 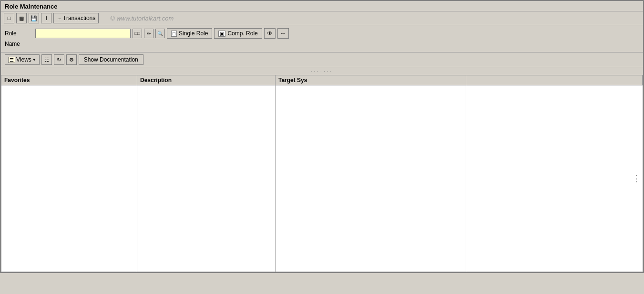 I want to click on display-button: 👁, so click(x=270, y=33).